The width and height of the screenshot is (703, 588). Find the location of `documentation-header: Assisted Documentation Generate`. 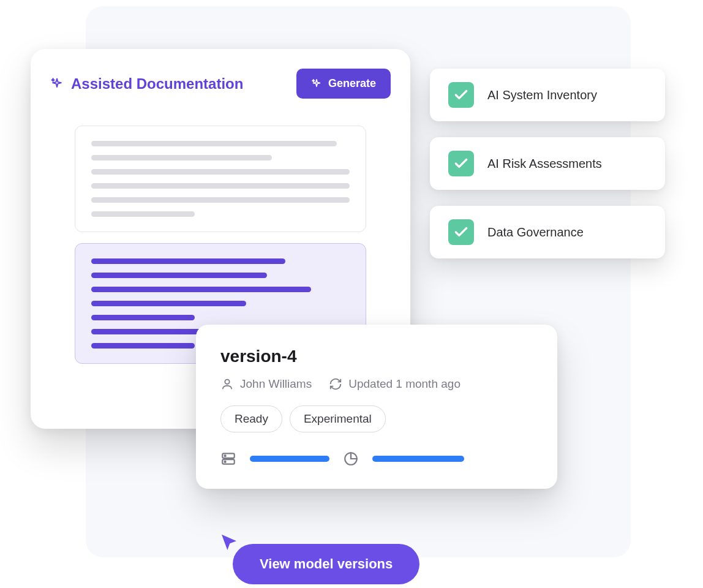

documentation-header: Assisted Documentation Generate is located at coordinates (220, 83).